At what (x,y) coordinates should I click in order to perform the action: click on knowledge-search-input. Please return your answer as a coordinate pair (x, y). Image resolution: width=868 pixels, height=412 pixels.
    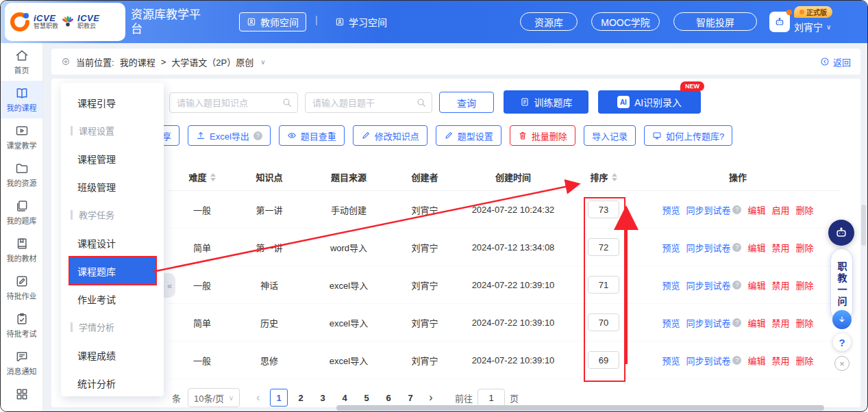
    Looking at the image, I should click on (234, 103).